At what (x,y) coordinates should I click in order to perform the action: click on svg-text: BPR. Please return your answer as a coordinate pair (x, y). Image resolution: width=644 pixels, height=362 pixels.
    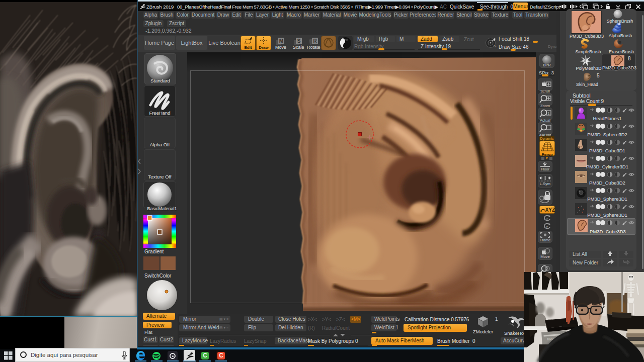
    Looking at the image, I should click on (547, 65).